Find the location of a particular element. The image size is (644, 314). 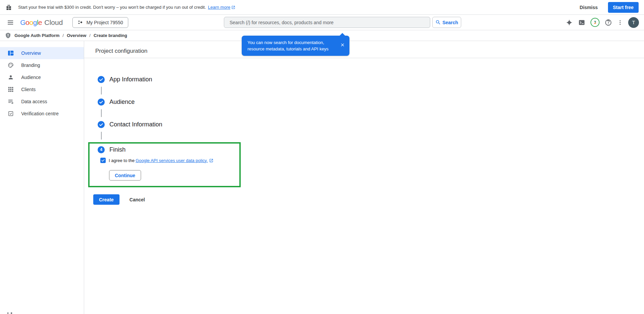

step-label: App Information is located at coordinates (131, 79).